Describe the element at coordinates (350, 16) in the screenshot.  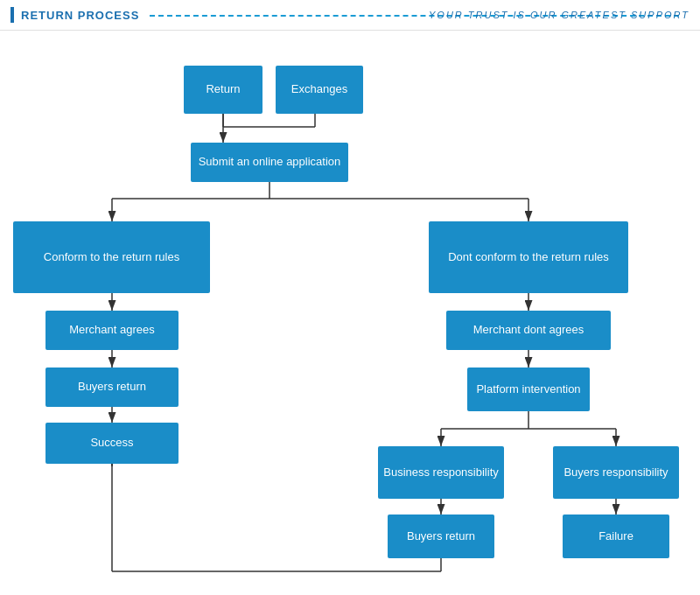
I see `page-header: RETURN PROCESS YOUR TRUST IS OUR GREATES…` at that location.